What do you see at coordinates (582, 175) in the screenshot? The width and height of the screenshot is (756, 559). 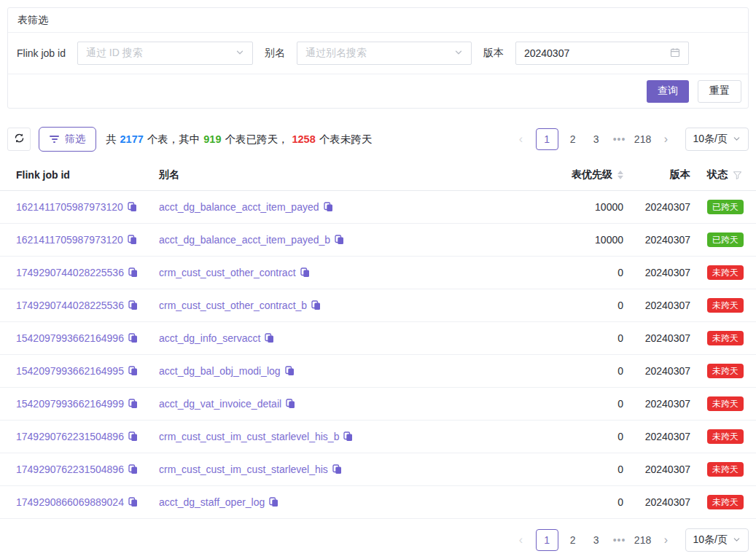 I see `col-header-priority: 表优先级` at bounding box center [582, 175].